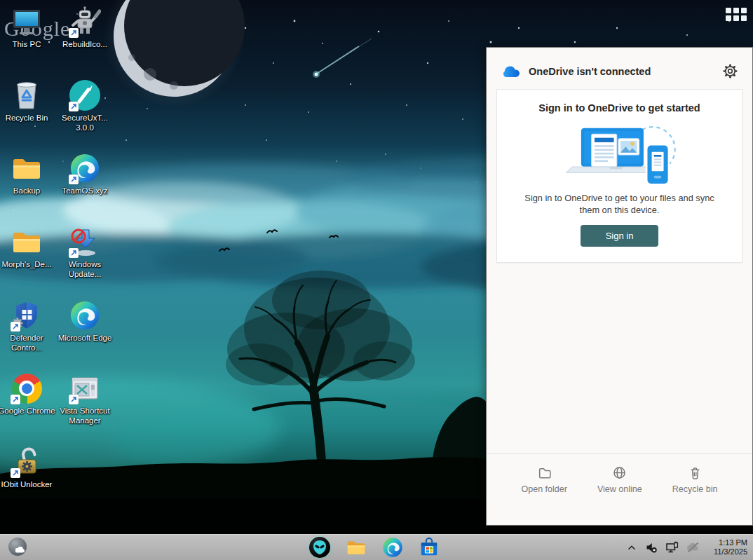 The width and height of the screenshot is (753, 560). I want to click on desktop-icon-this-pc: This PC, so click(28, 28).